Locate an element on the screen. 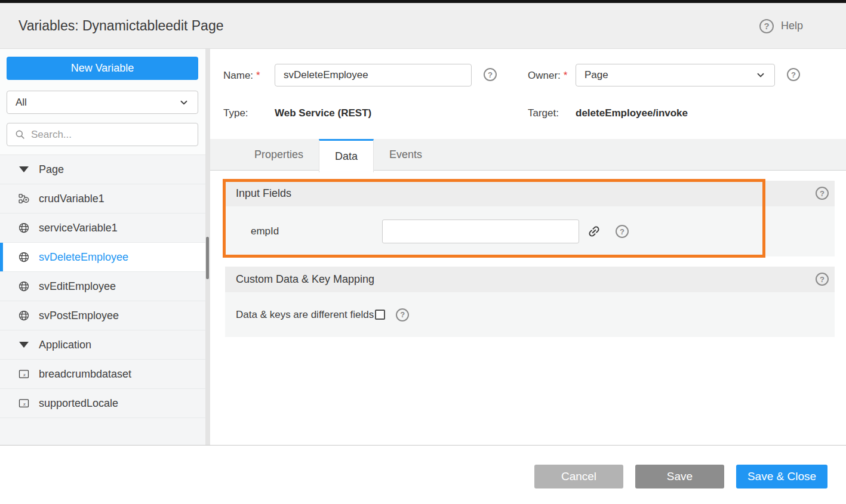 This screenshot has width=846, height=504. different-fields-help-icon is located at coordinates (402, 315).